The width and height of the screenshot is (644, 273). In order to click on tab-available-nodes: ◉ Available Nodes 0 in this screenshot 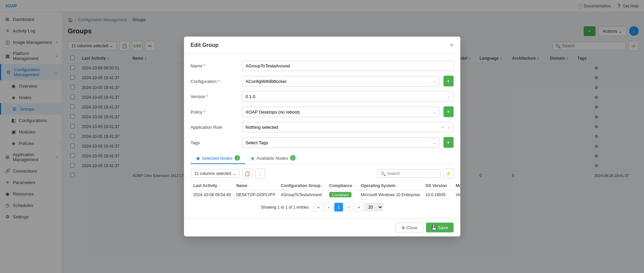, I will do `click(273, 158)`.